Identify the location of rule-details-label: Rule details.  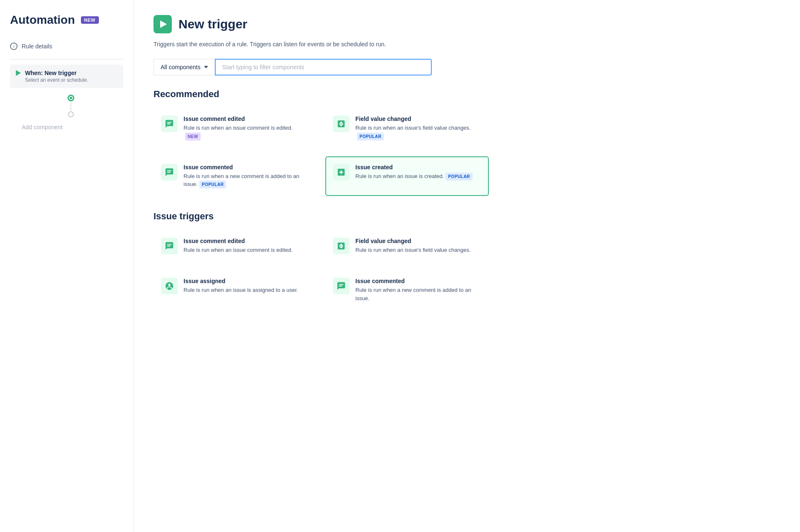
(37, 46).